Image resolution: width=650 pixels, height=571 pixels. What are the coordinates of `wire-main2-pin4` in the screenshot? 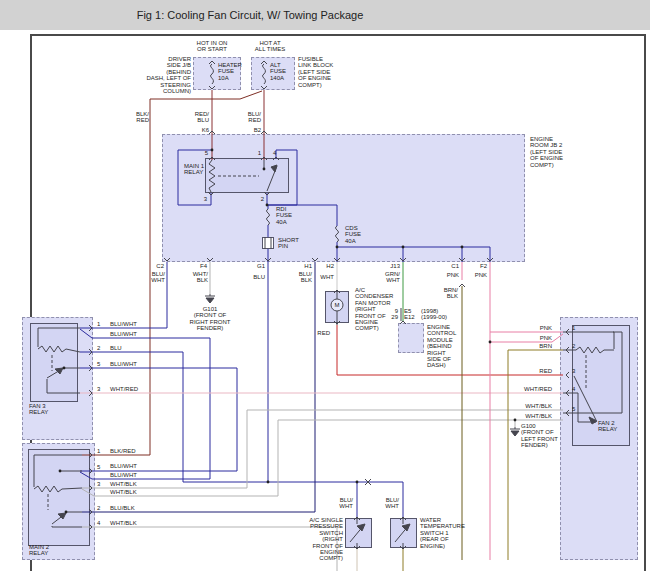 It's located at (210, 549).